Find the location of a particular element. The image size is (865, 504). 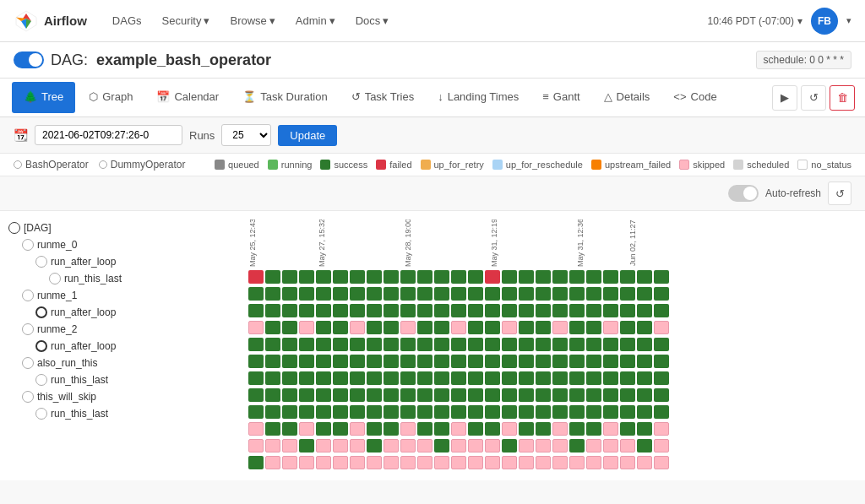

date-input is located at coordinates (108, 135).